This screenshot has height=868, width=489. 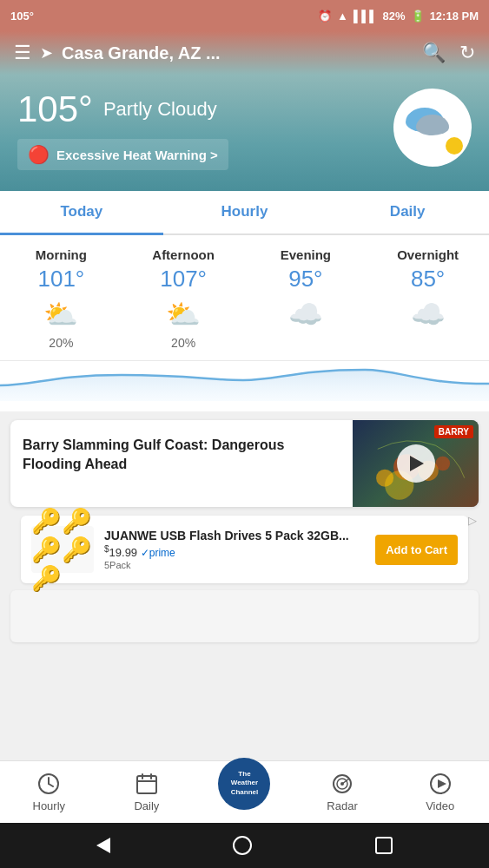 What do you see at coordinates (427, 279) in the screenshot?
I see `segment-overnight-temp: 85°` at bounding box center [427, 279].